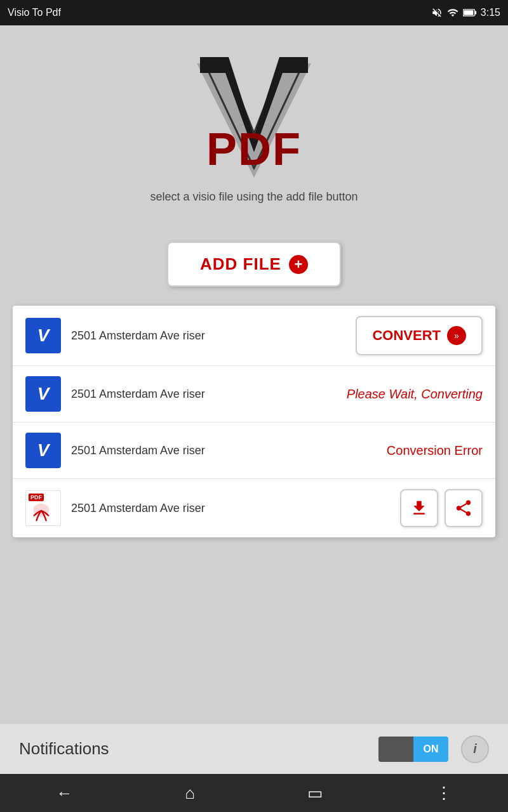 Image resolution: width=508 pixels, height=812 pixels. Describe the element at coordinates (43, 394) in the screenshot. I see `visio-icon-2: V` at that location.